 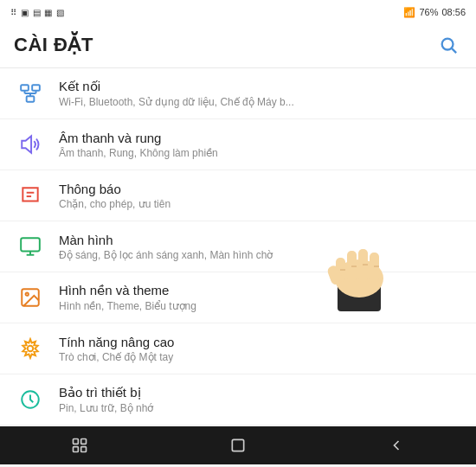 What do you see at coordinates (30, 349) in the screenshot?
I see `tinh-nang-icon` at bounding box center [30, 349].